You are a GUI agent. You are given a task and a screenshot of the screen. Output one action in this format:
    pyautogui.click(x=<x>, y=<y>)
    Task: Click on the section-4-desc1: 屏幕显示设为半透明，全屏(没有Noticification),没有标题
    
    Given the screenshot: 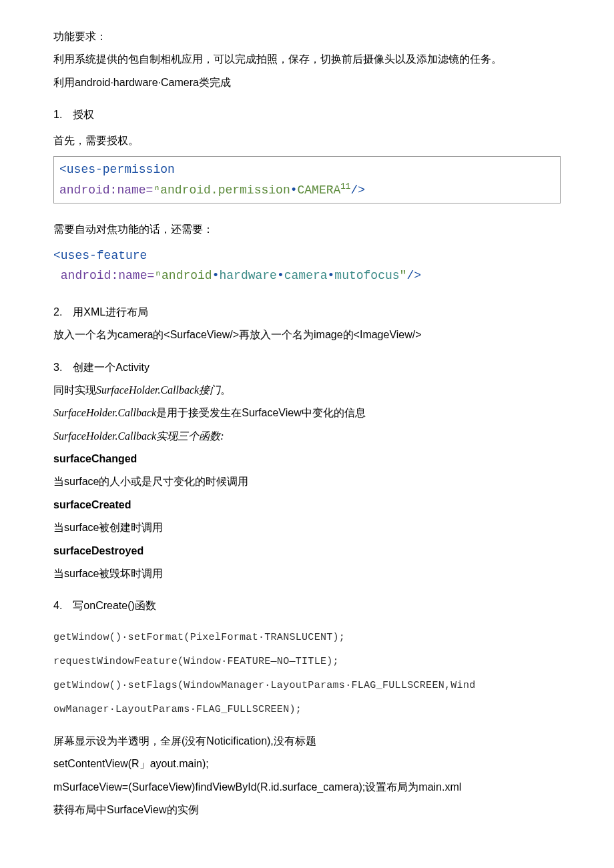 What is the action you would take?
    pyautogui.click(x=307, y=741)
    